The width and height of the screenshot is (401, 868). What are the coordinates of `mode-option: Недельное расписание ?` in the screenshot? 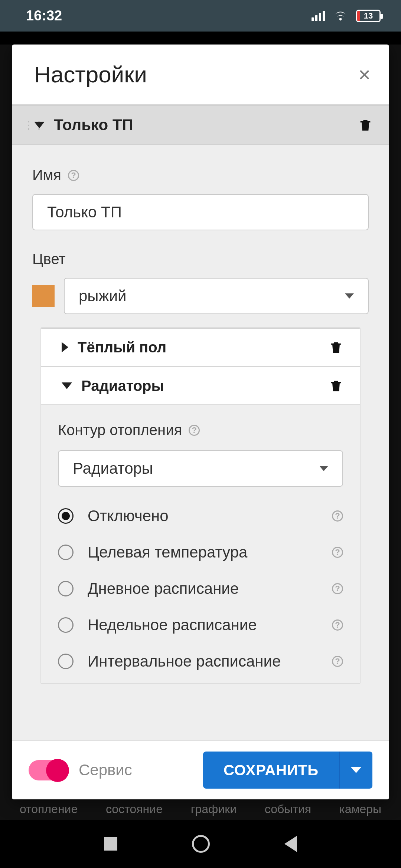 It's located at (200, 625).